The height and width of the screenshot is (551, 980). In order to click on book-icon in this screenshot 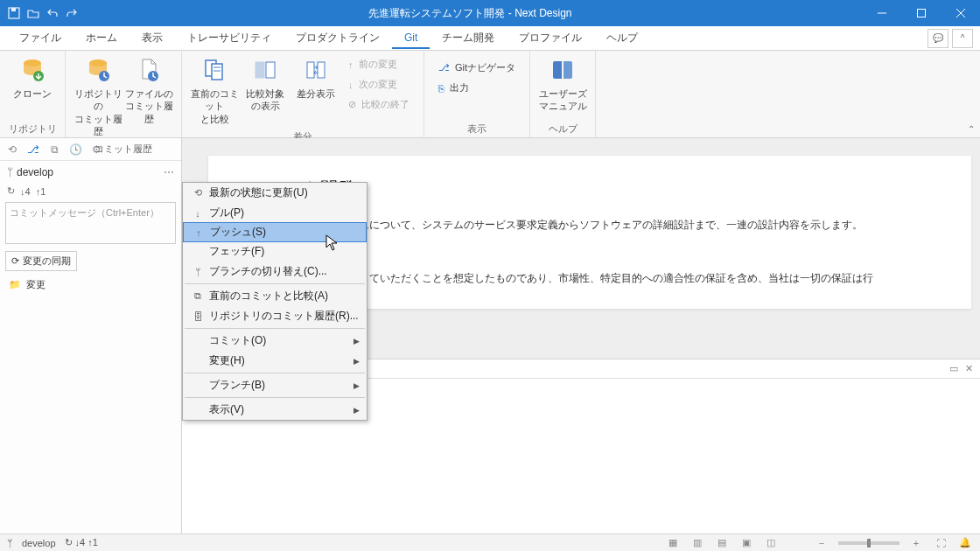, I will do `click(563, 70)`.